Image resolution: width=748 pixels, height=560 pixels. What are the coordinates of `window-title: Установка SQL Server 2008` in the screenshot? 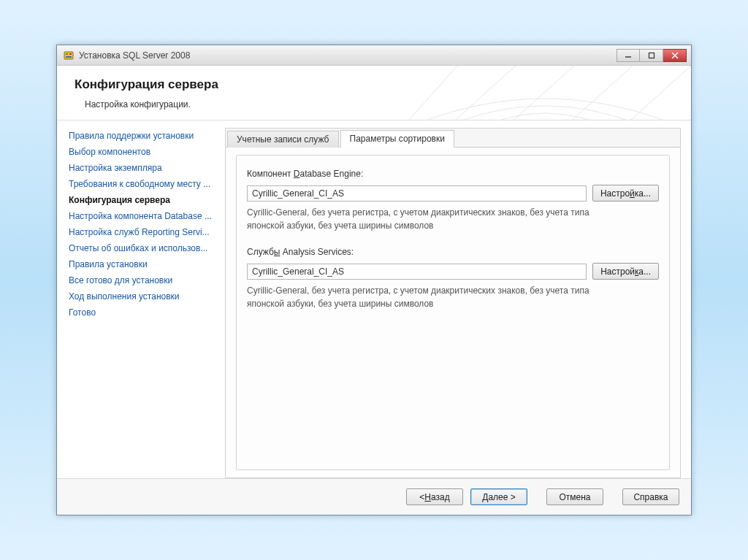 It's located at (348, 55).